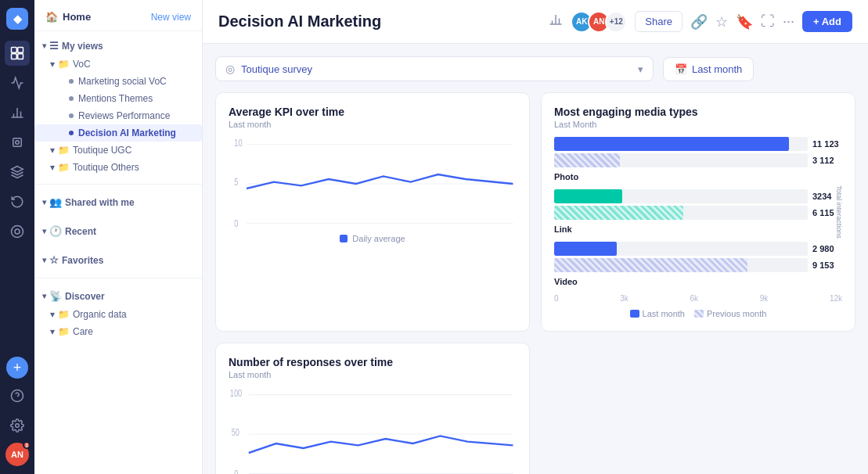  I want to click on photo-label: Photo, so click(698, 177).